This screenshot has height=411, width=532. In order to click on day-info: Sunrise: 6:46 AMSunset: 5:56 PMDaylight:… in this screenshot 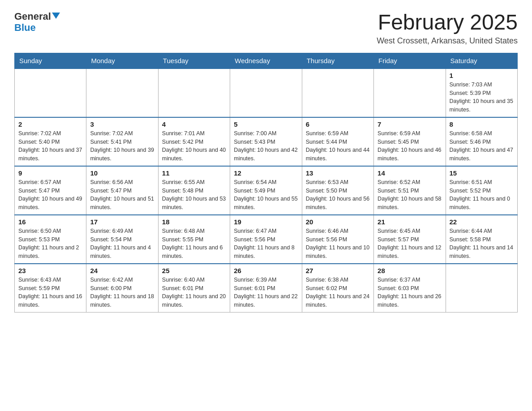, I will do `click(338, 244)`.